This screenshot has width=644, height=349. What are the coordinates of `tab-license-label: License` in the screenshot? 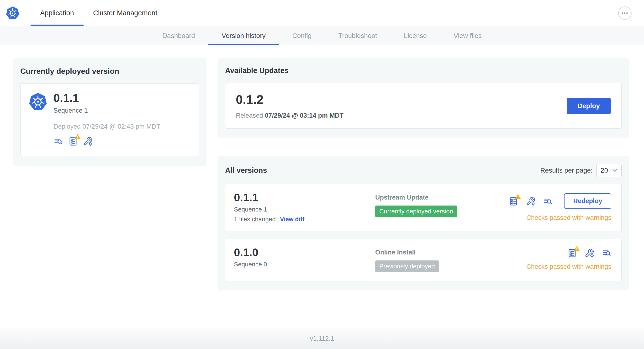 It's located at (416, 36).